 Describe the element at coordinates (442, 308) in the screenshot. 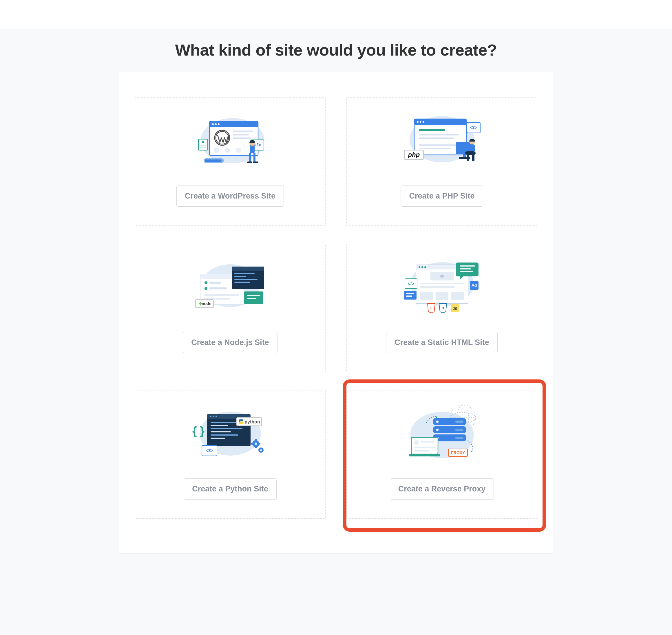

I see `card-static-html: Ad </> 5` at that location.